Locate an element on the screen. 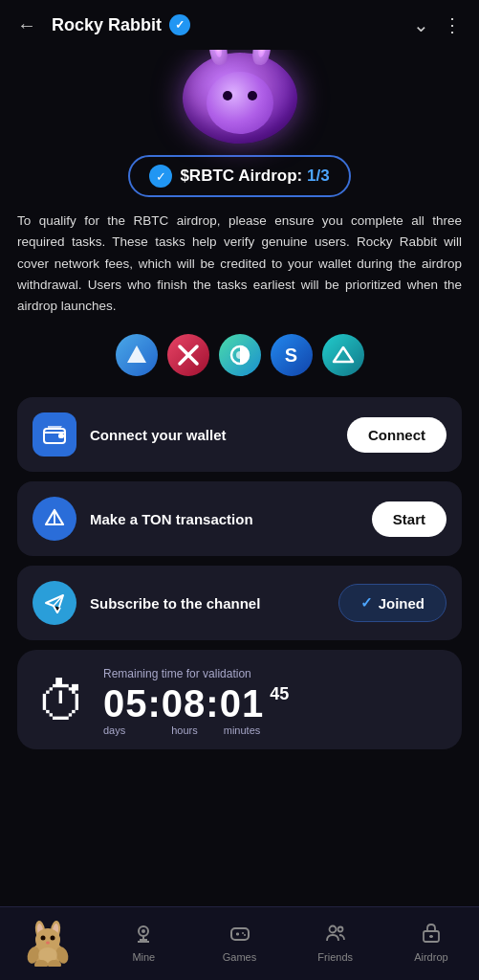 Image resolution: width=479 pixels, height=980 pixels. timer-section: ⏱ Remaining time for validation 05:08:01… is located at coordinates (239, 700).